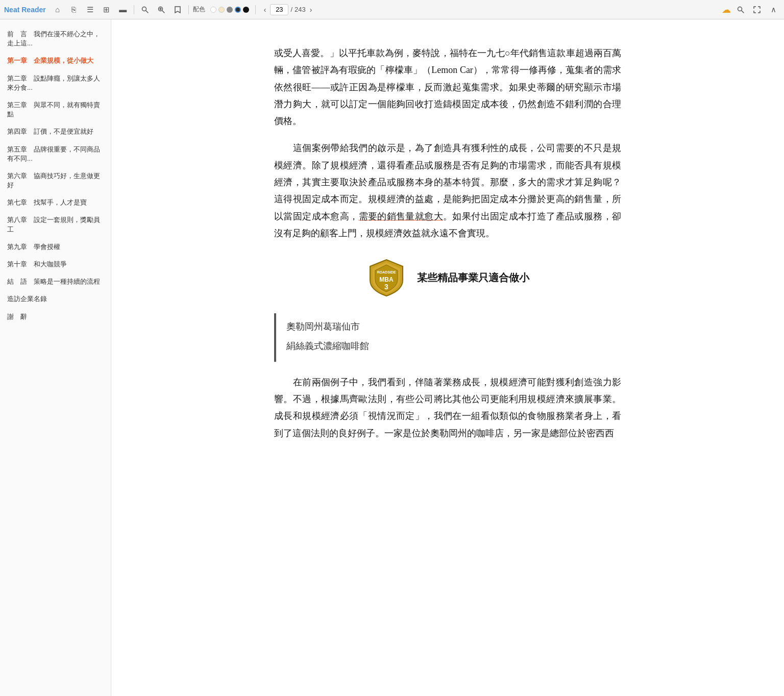 The width and height of the screenshot is (784, 696). I want to click on prev-page-button: ‹, so click(265, 10).